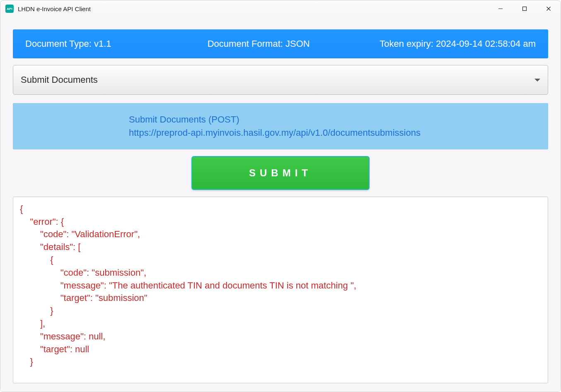 The image size is (561, 392). I want to click on endpoint-title: Submit Documents (POST), so click(334, 120).